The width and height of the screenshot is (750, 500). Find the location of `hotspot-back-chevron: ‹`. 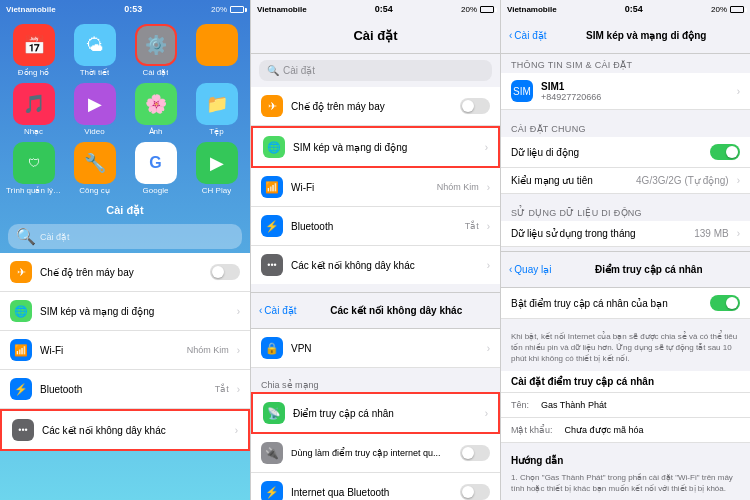

hotspot-back-chevron: ‹ is located at coordinates (510, 270).